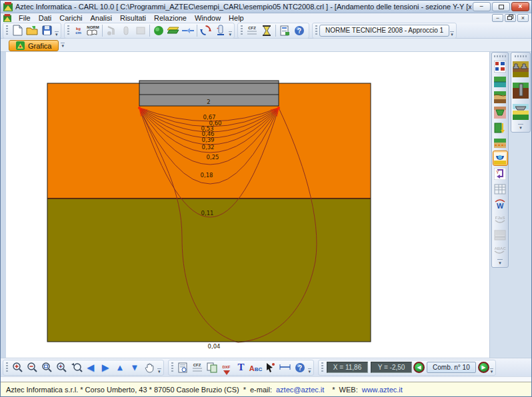  What do you see at coordinates (500, 204) in the screenshot?
I see `export-word-button: W` at bounding box center [500, 204].